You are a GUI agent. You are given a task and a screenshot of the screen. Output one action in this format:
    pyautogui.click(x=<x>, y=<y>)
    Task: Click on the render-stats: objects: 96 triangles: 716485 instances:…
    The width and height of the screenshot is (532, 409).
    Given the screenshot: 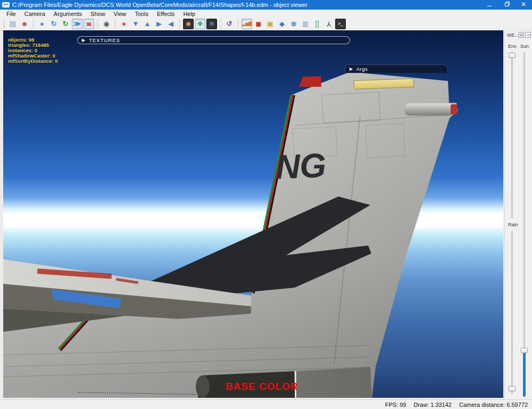 What is the action you would take?
    pyautogui.click(x=33, y=51)
    